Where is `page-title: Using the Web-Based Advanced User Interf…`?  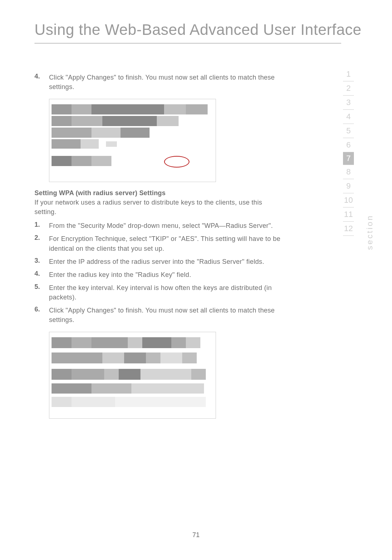 page-title: Using the Web-Based Advanced User Interf… is located at coordinates (198, 30).